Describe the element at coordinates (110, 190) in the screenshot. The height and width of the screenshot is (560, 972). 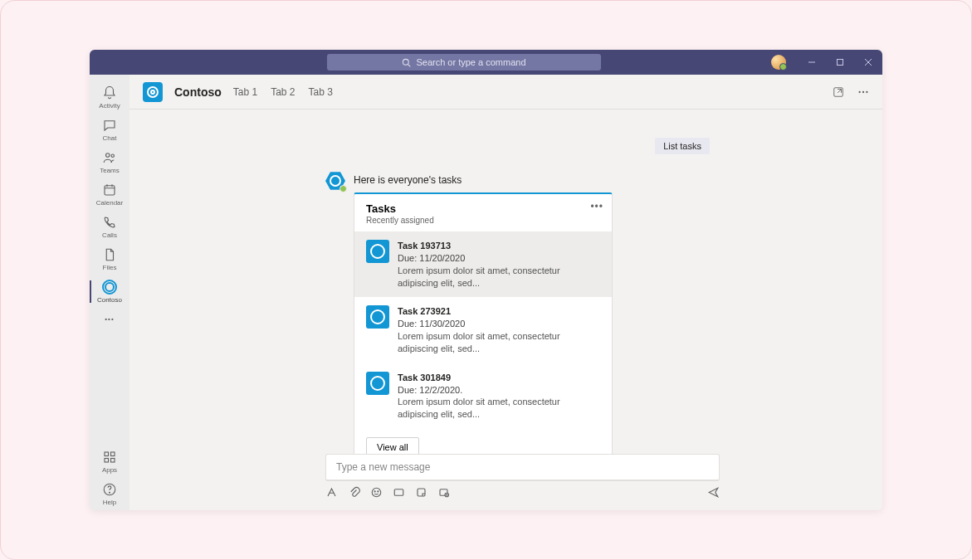
I see `calendar-icon` at that location.